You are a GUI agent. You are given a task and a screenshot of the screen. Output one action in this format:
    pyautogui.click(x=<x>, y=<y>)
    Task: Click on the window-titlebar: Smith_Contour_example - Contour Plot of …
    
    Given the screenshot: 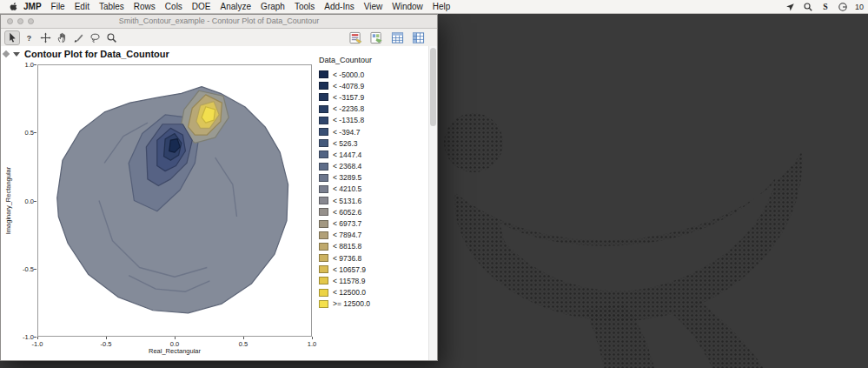 What is the action you would take?
    pyautogui.click(x=219, y=22)
    